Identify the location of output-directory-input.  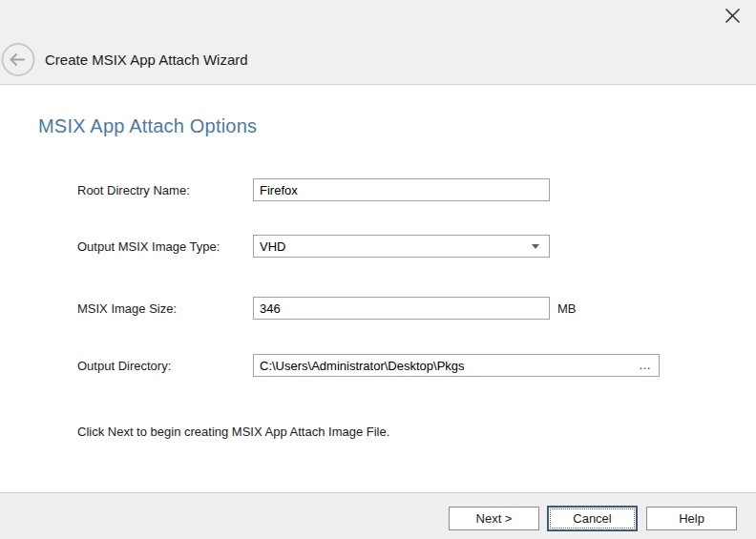
(456, 365).